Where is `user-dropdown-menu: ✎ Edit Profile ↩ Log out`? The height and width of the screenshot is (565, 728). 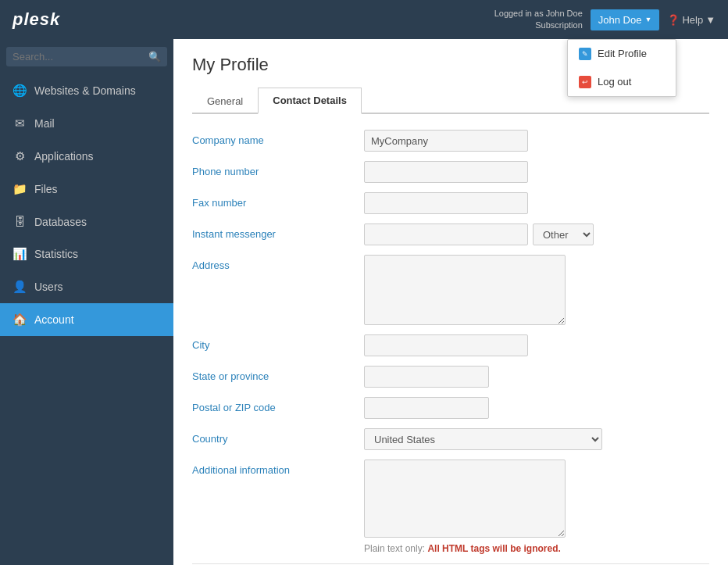
user-dropdown-menu: ✎ Edit Profile ↩ Log out is located at coordinates (622, 68).